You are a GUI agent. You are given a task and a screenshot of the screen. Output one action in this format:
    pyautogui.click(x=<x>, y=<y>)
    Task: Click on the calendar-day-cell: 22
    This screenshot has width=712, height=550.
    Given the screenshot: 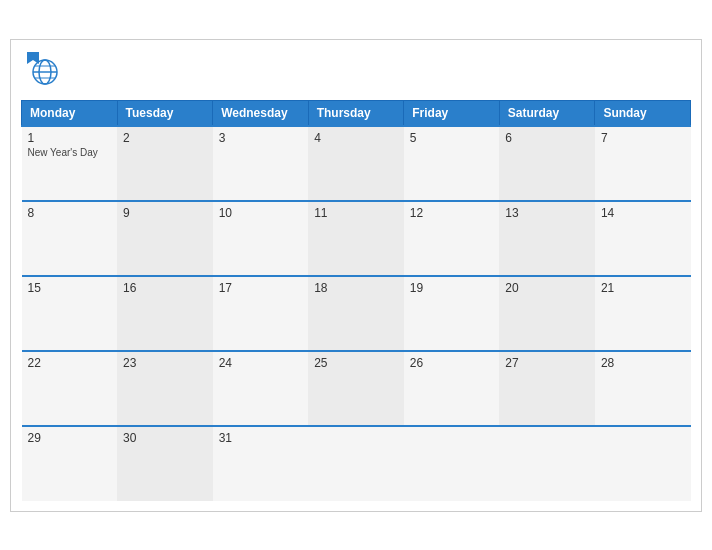 What is the action you would take?
    pyautogui.click(x=70, y=388)
    